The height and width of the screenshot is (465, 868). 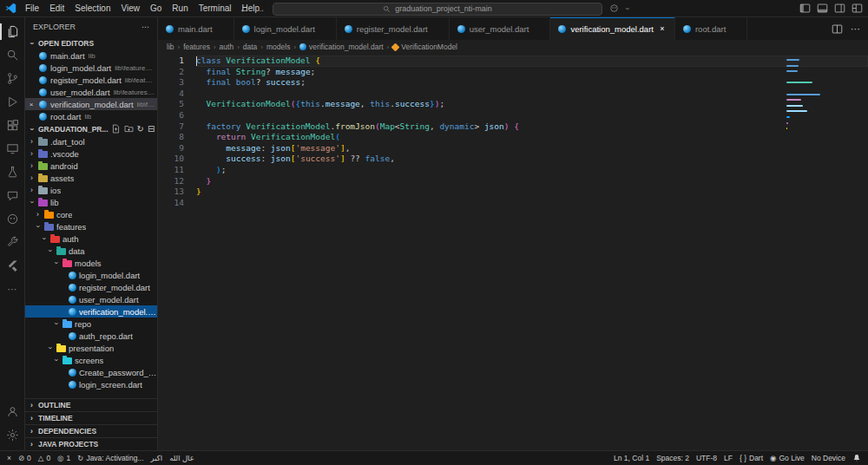 What do you see at coordinates (131, 9) in the screenshot?
I see `menu-view: View` at bounding box center [131, 9].